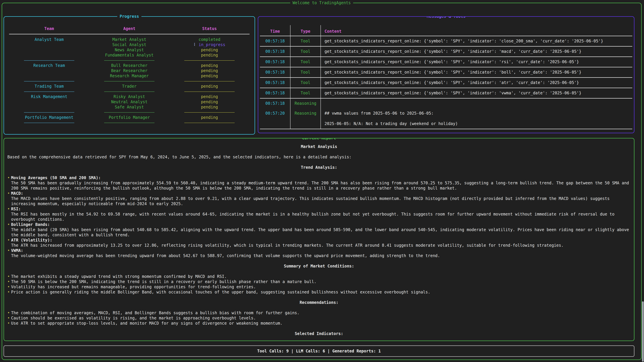  I want to click on status-column: pending pending pending, so click(210, 102).